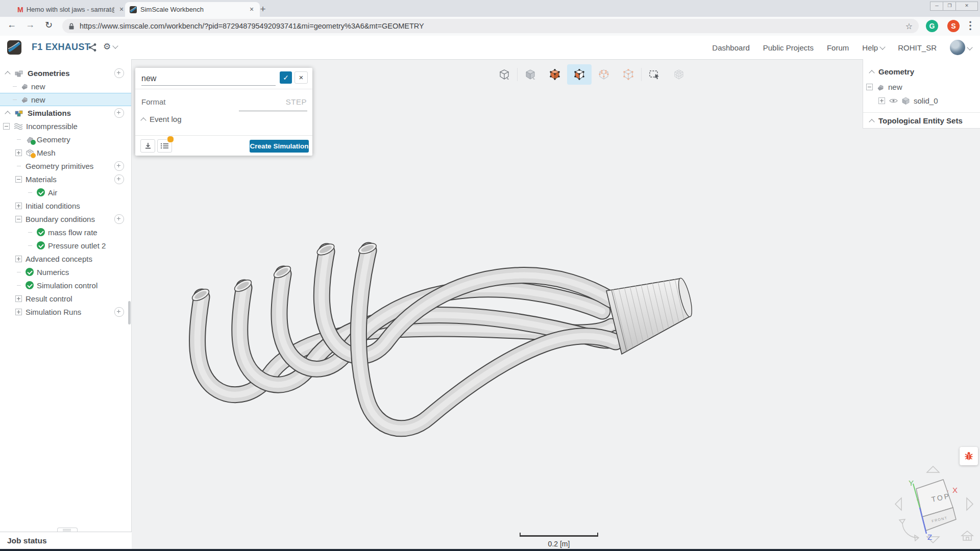 This screenshot has height=551, width=980. Describe the element at coordinates (49, 25) in the screenshot. I see `reload-icon: ↻` at that location.